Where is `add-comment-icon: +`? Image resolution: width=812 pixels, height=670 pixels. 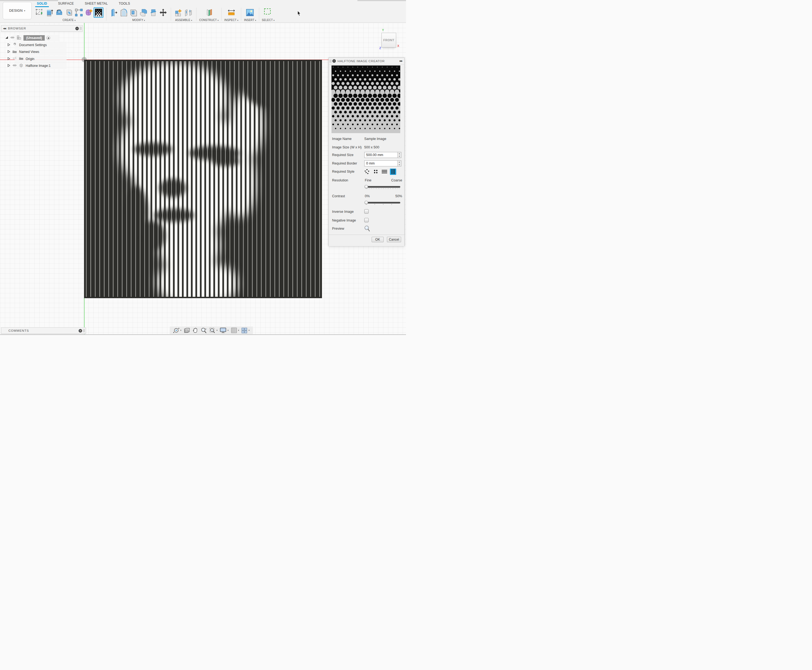
add-comment-icon: + is located at coordinates (80, 331).